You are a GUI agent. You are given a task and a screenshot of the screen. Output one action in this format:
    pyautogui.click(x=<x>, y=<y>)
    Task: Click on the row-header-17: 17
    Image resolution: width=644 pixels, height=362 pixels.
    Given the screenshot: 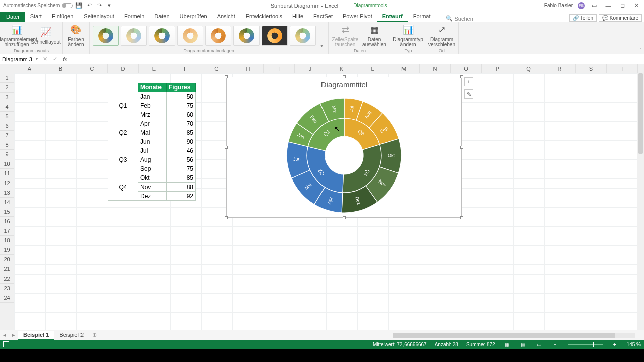 What is the action you would take?
    pyautogui.click(x=7, y=231)
    